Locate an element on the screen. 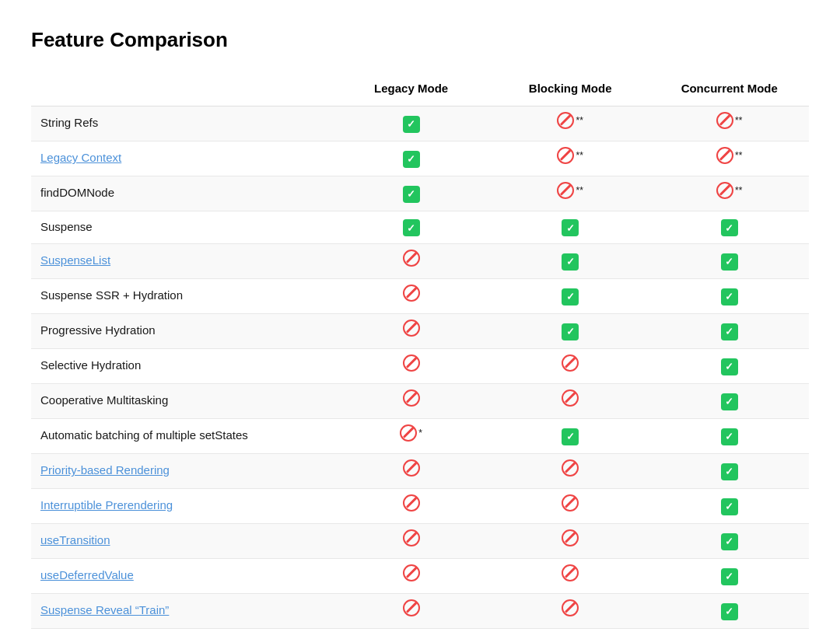 The image size is (840, 632). feature-name: Priority-based Rendering is located at coordinates (181, 471).